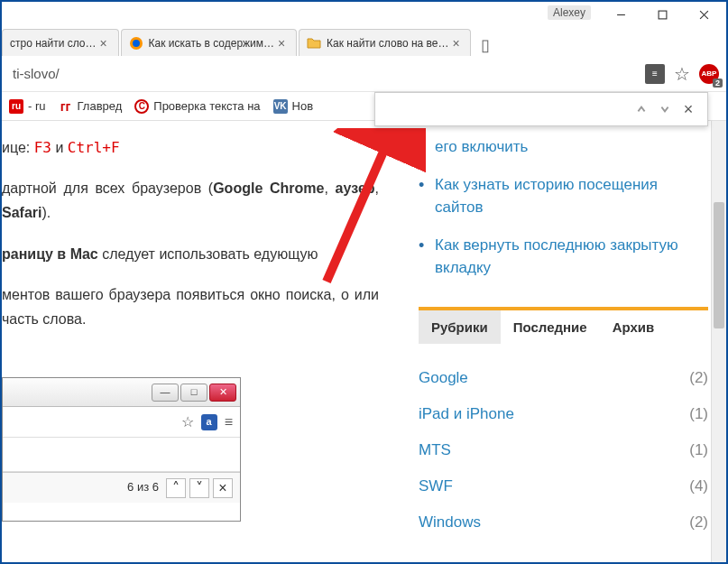  What do you see at coordinates (655, 74) in the screenshot?
I see `reader-mode-icon: ≡` at bounding box center [655, 74].